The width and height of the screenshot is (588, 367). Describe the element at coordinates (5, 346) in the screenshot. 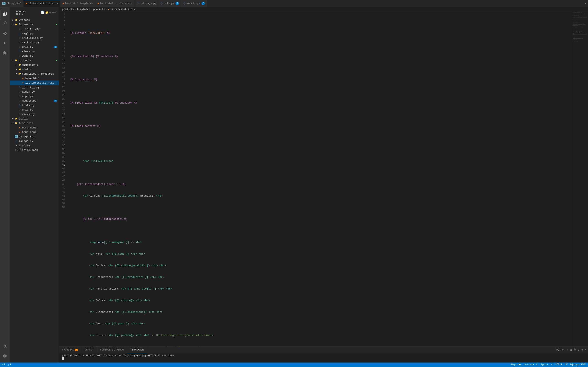

I see `activity-account-icon` at that location.